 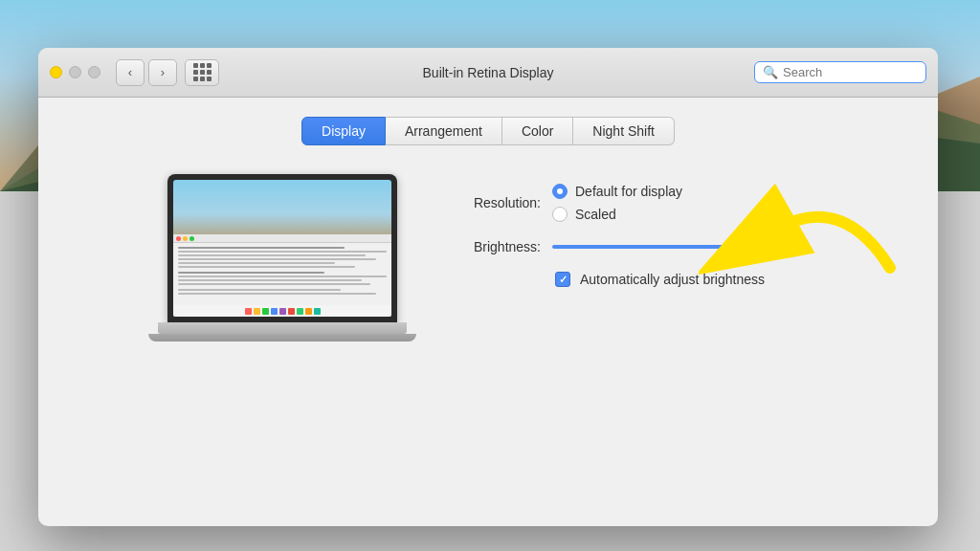 What do you see at coordinates (488, 73) in the screenshot?
I see `titlebar: ‹ › Built-in Retina Display 🔍` at bounding box center [488, 73].